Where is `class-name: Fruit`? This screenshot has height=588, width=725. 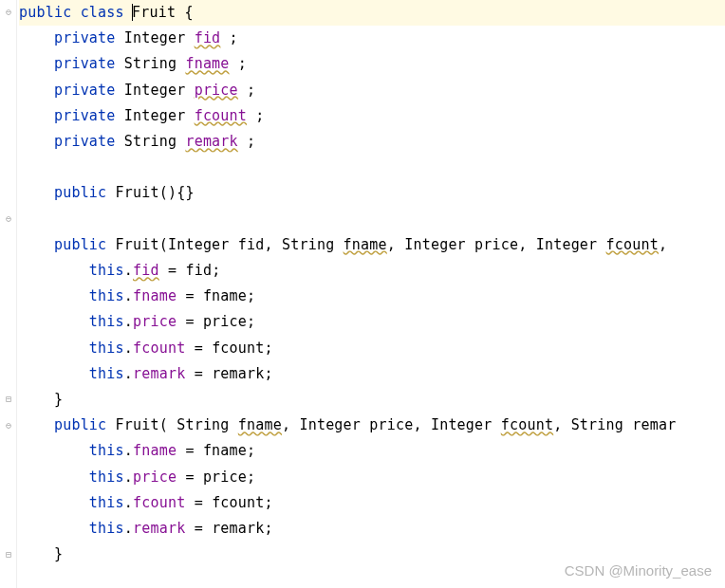 class-name: Fruit is located at coordinates (154, 12).